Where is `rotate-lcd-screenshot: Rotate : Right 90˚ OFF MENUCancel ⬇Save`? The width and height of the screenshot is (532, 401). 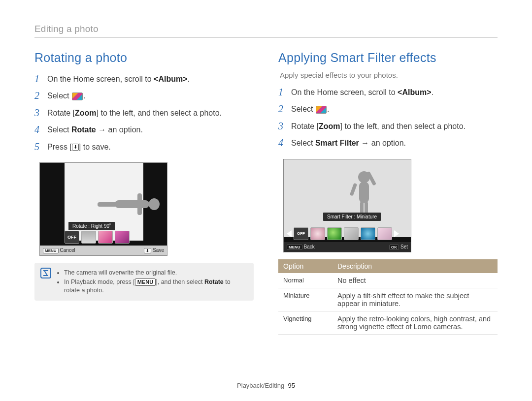
rotate-lcd-screenshot: Rotate : Right 90˚ OFF MENUCancel ⬇Save is located at coordinates (103, 209).